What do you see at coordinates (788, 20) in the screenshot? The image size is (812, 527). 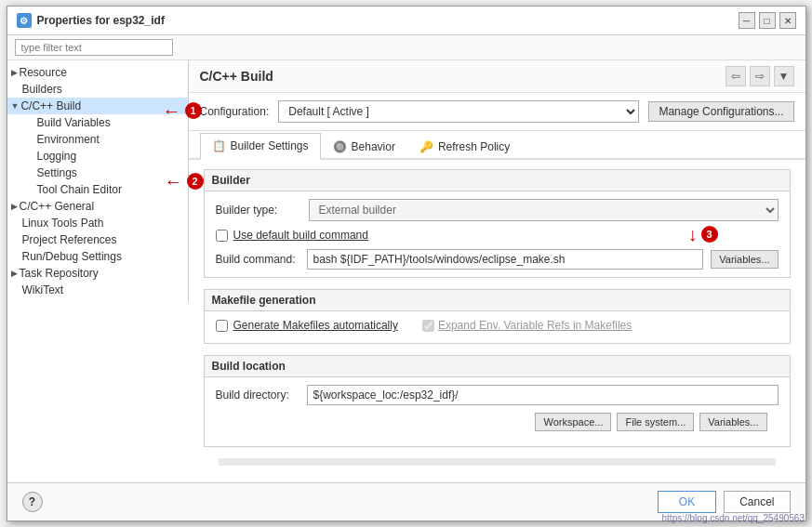 I see `close-button: ✕` at bounding box center [788, 20].